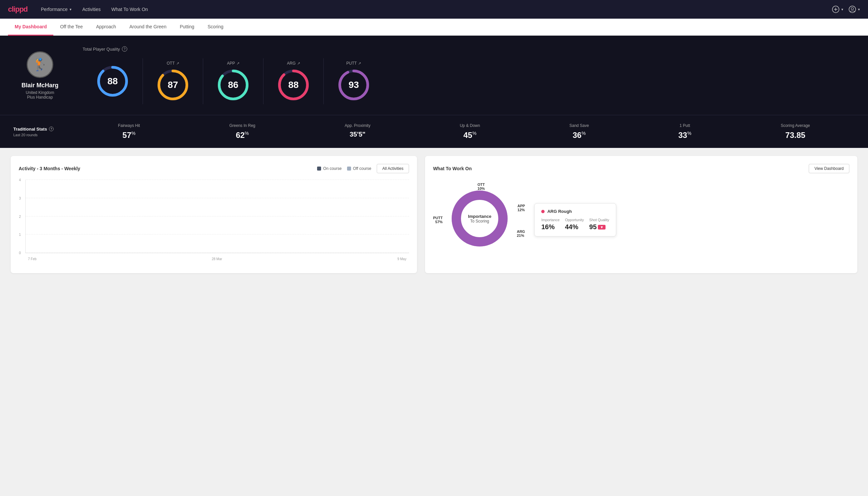  I want to click on tab-around-the-green: Around the Green, so click(148, 27).